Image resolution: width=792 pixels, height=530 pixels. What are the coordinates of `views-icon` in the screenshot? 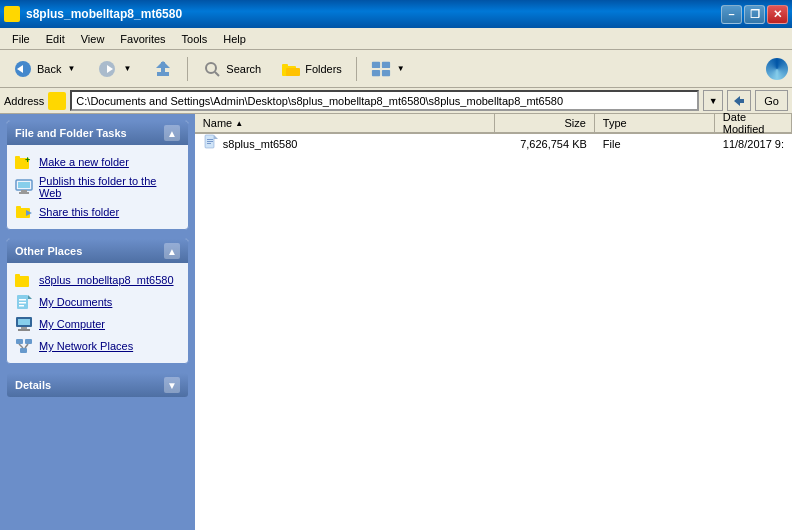 It's located at (381, 69).